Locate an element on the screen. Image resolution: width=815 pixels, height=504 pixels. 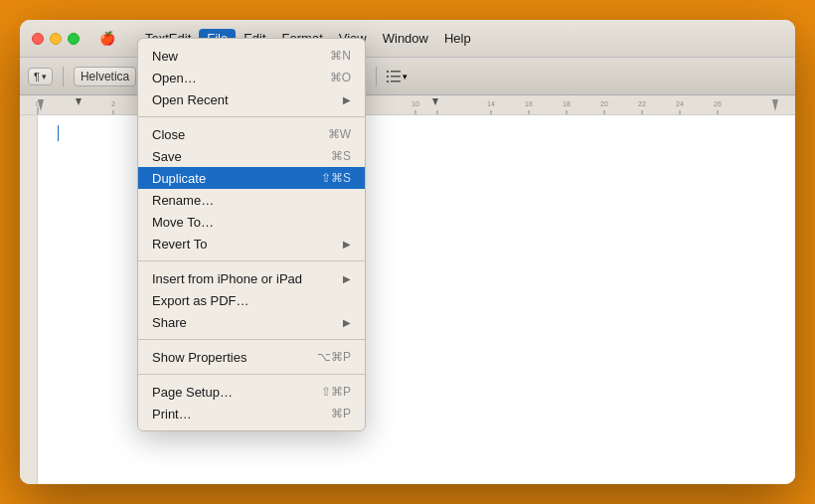
toolbar: ¶ ▾ Helvetica B I U is located at coordinates (408, 77).